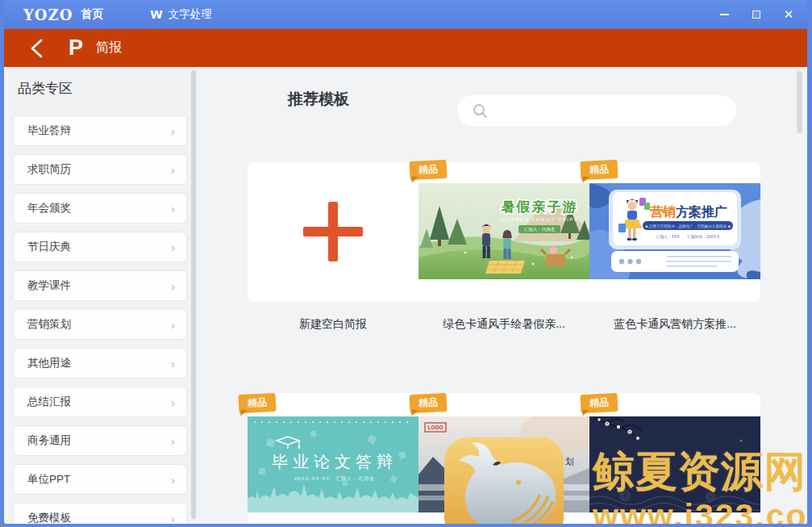 This screenshot has width=812, height=527. I want to click on teal-template-art: 毕业论文答辩 20XX.XX.XX 汇报人：代用名, so click(333, 465).